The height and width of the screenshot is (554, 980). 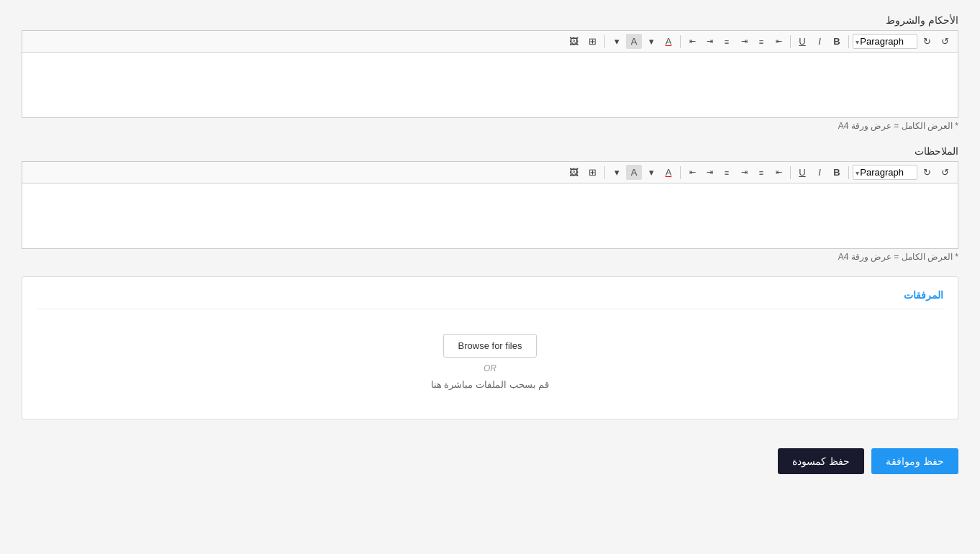 What do you see at coordinates (761, 42) in the screenshot?
I see `terms-align-center-btn: ≡` at bounding box center [761, 42].